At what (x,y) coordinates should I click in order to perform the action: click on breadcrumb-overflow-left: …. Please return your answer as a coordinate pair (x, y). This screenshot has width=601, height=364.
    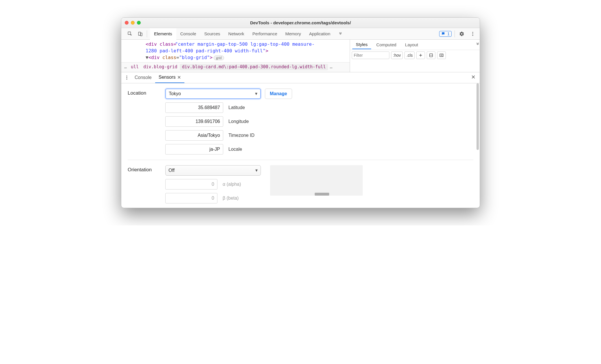
    Looking at the image, I should click on (126, 67).